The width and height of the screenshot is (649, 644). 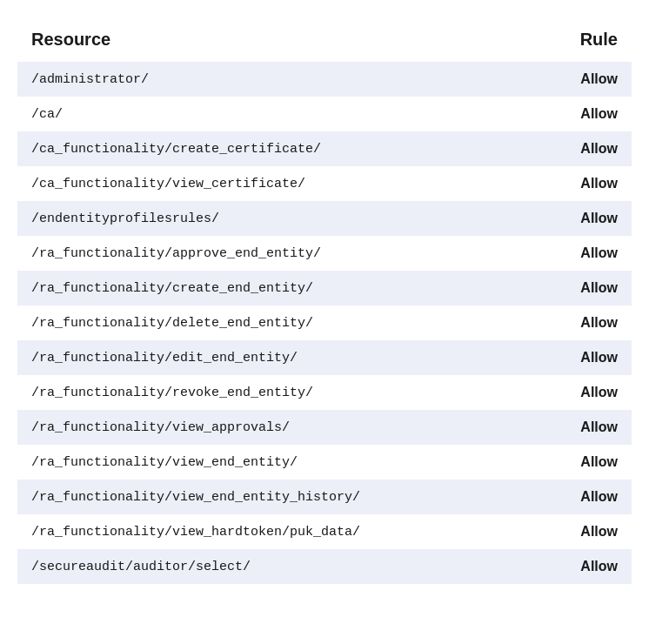 I want to click on table-row: /ra_functionality/approve_end_entity/All…, so click(x=324, y=253).